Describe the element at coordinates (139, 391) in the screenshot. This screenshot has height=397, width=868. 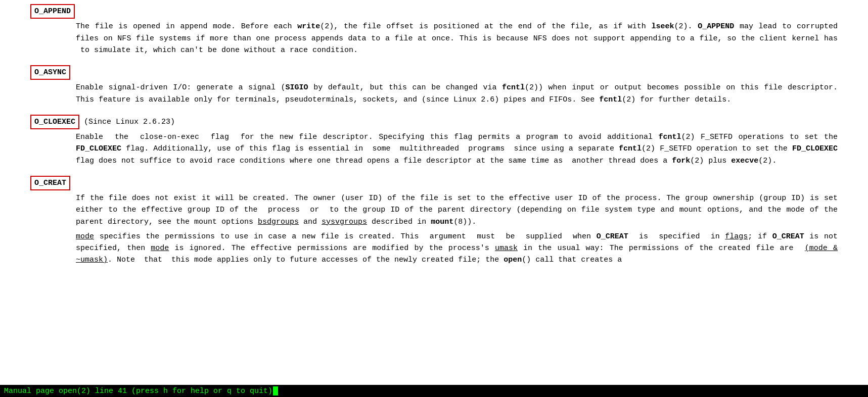
I see `status-bar-text: Manual page open(2) line 41 (press h for…` at that location.